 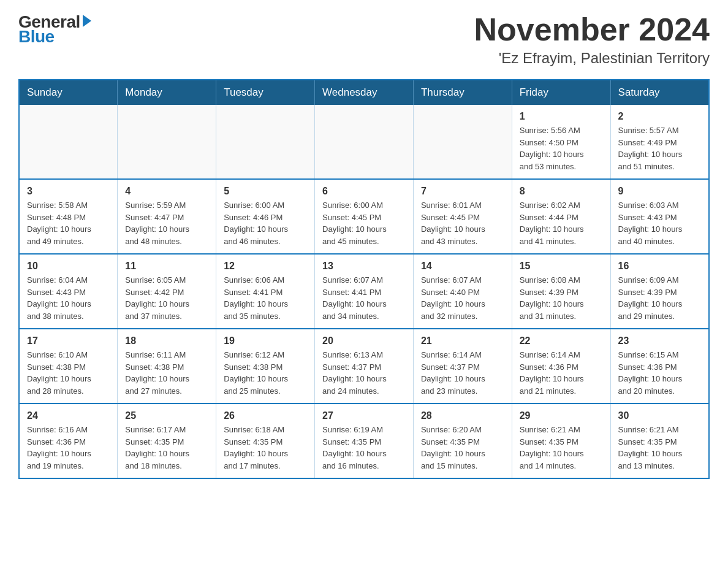 What do you see at coordinates (659, 223) in the screenshot?
I see `day-info: Sunrise: 6:03 AMSunset: 4:43 PMDaylight:…` at bounding box center [659, 223].